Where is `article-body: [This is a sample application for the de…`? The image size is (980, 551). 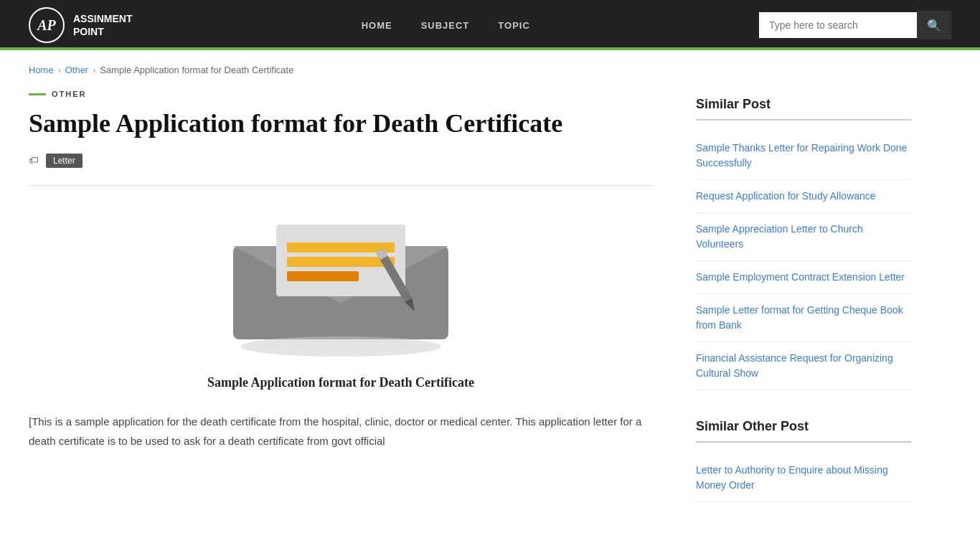 article-body: [This is a sample application for the de… is located at coordinates (341, 431).